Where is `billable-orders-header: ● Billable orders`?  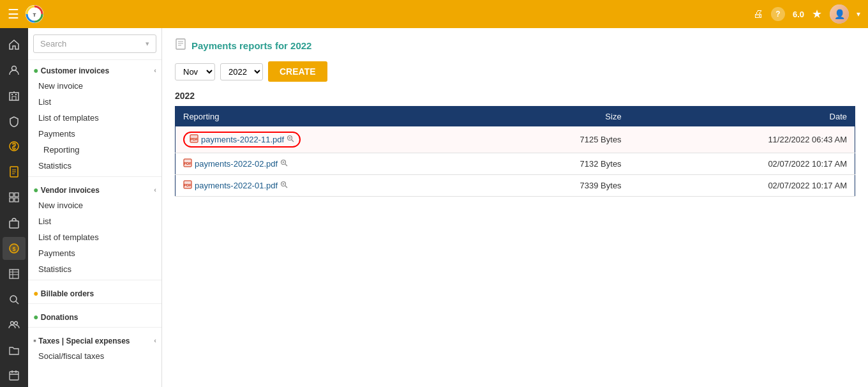
billable-orders-header: ● Billable orders is located at coordinates (94, 292).